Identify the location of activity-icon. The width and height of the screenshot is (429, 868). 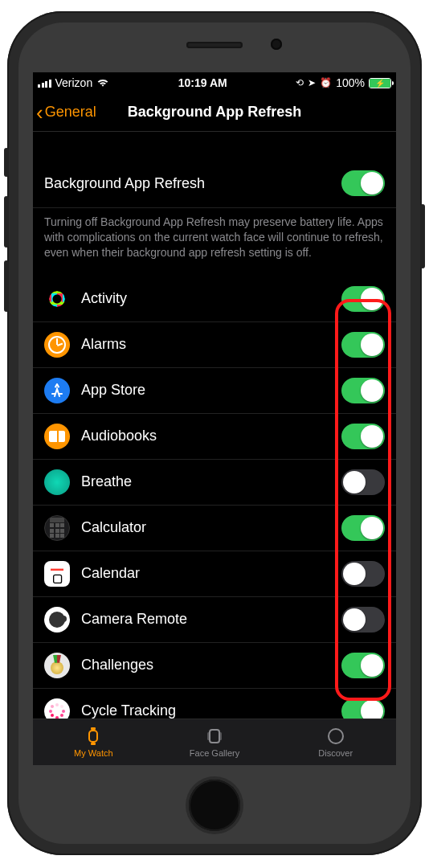
(57, 299).